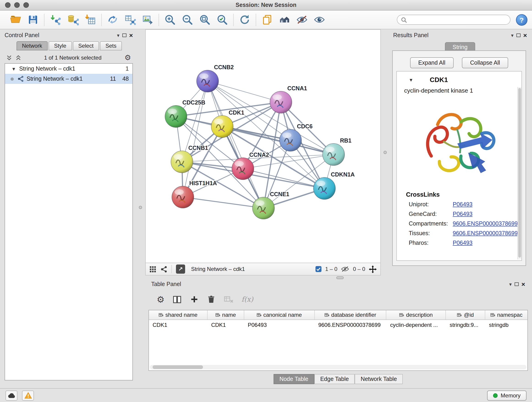  Describe the element at coordinates (466, 315) in the screenshot. I see `column-header: @id` at that location.